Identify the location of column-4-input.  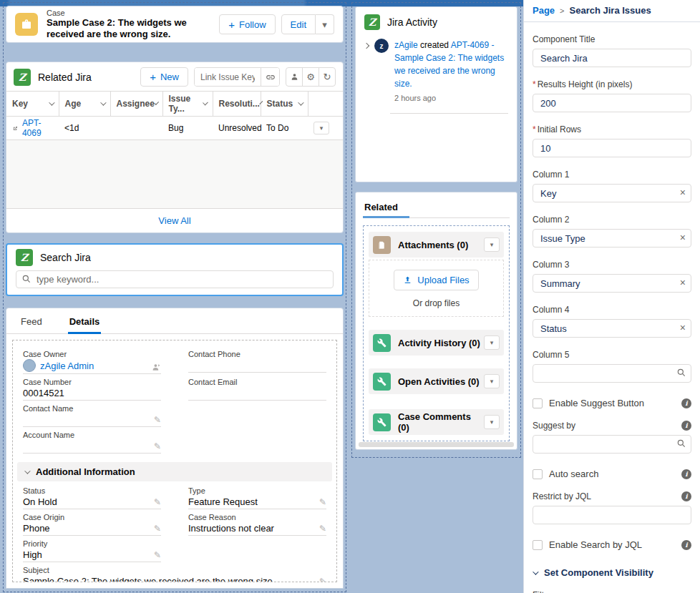
(612, 328).